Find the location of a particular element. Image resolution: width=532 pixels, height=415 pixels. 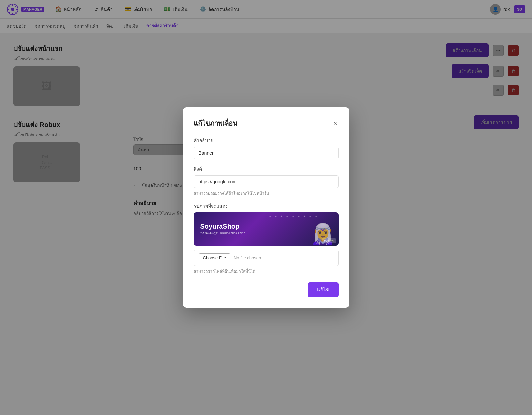

no-file-text: No file chosen is located at coordinates (247, 258).